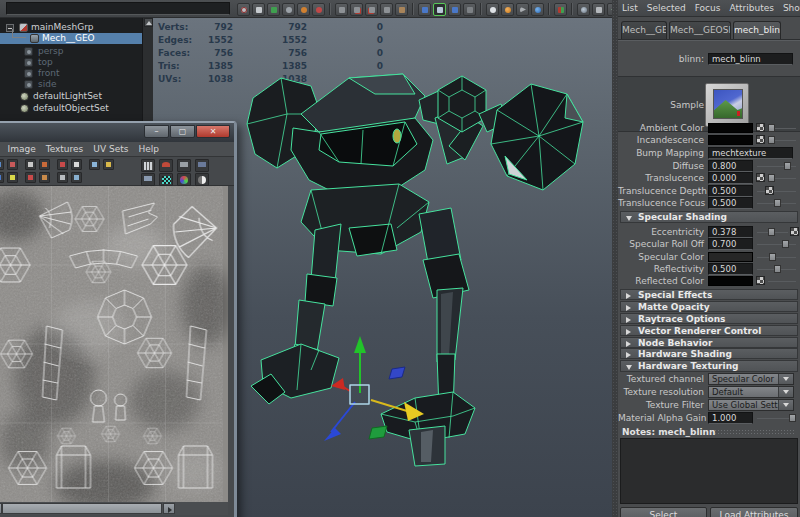  Describe the element at coordinates (71, 38) in the screenshot. I see `outliner-item-mech-geo: Mech__GEO` at that location.